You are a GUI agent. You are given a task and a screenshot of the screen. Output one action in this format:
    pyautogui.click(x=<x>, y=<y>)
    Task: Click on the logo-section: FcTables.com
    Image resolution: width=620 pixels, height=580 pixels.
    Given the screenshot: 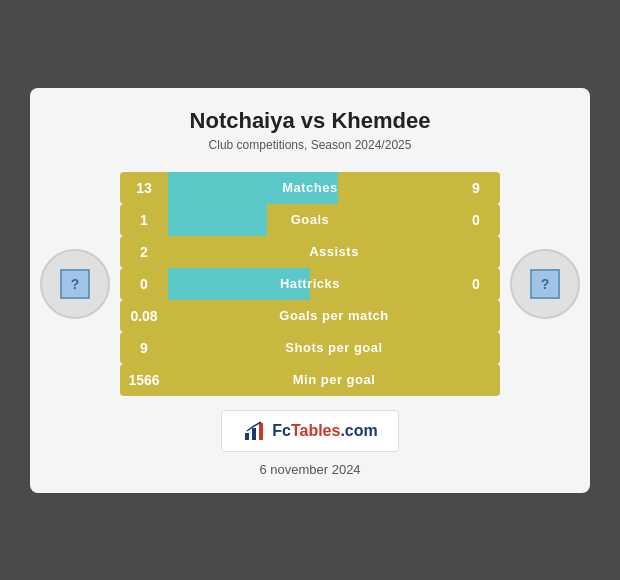 What is the action you would take?
    pyautogui.click(x=310, y=431)
    